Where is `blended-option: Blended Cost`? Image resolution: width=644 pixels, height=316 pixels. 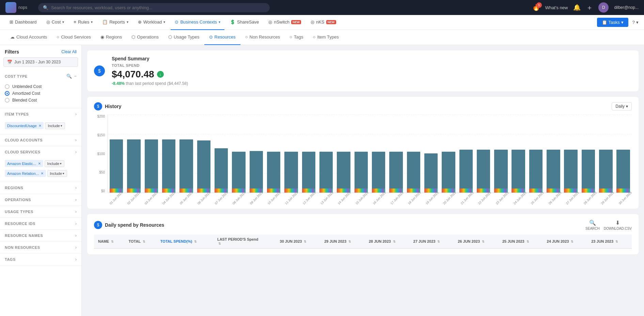
blended-option: Blended Cost is located at coordinates (41, 100).